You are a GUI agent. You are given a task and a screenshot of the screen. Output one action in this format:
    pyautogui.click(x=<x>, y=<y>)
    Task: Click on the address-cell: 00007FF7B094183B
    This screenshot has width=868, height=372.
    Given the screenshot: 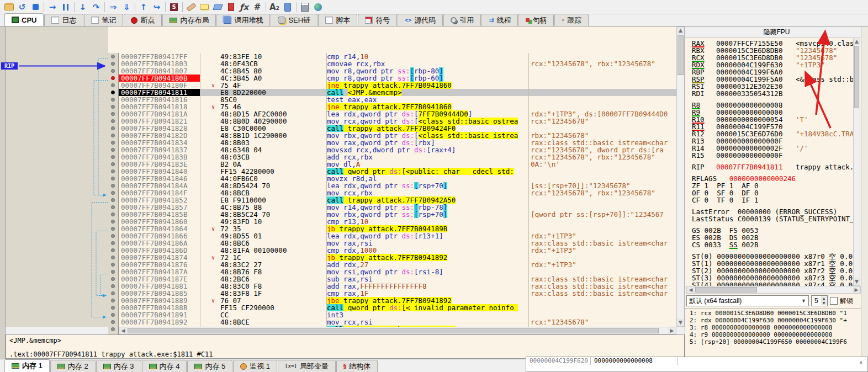 What is the action you would take?
    pyautogui.click(x=160, y=157)
    